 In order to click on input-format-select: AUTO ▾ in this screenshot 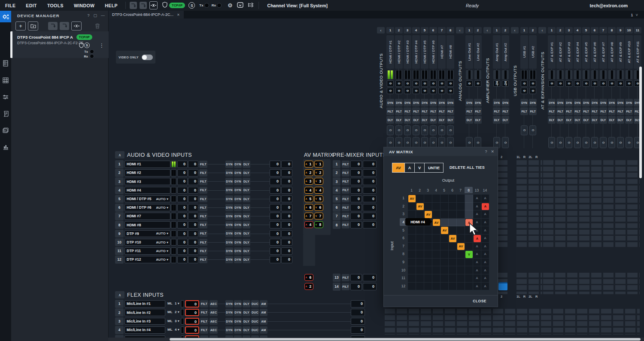, I will do `click(162, 242)`.